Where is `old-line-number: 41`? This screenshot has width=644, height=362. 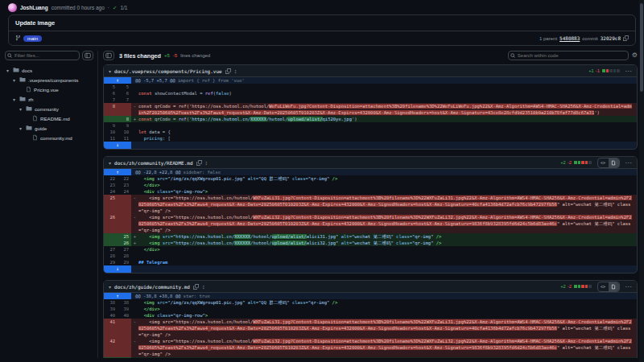 old-line-number: 41 is located at coordinates (111, 328).